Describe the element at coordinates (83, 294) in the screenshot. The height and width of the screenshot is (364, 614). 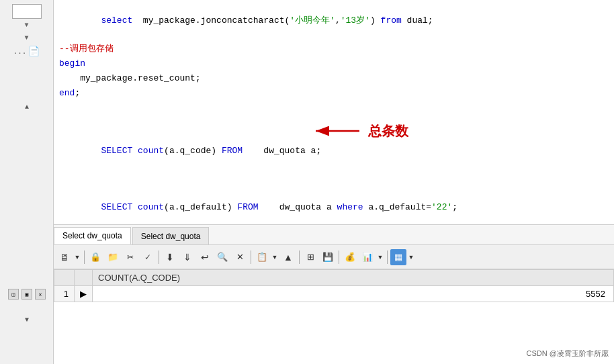
I see `cell-row-arrow-1: ▶` at that location.